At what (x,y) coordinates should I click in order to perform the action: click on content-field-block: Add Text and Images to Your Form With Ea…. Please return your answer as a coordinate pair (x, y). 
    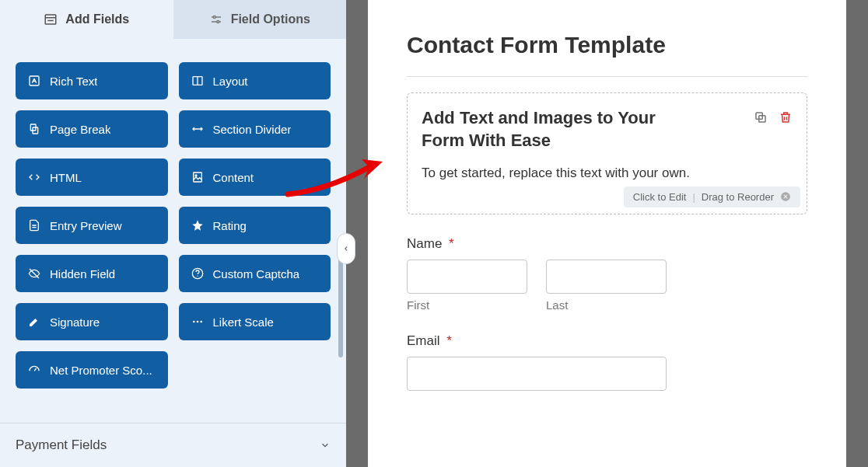
    Looking at the image, I should click on (607, 154).